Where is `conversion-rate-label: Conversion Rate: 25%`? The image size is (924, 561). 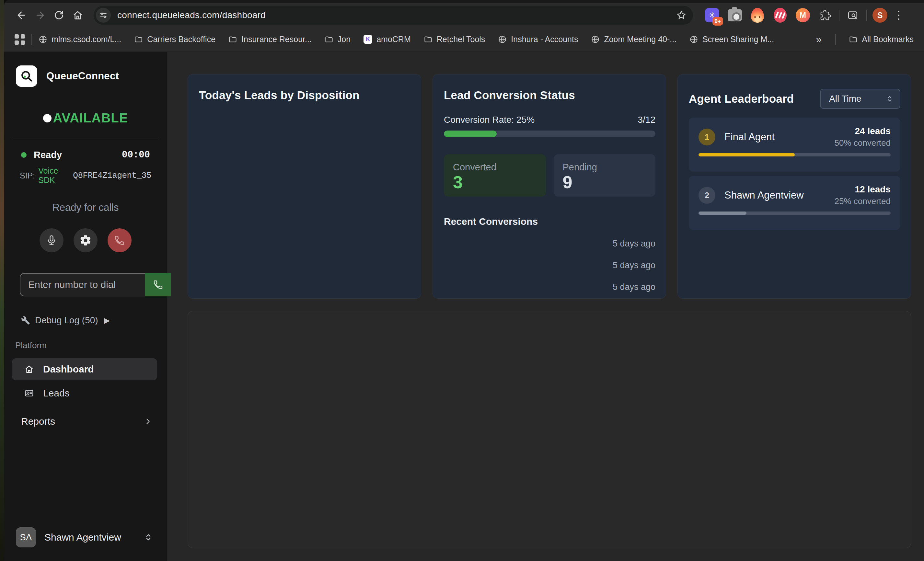 conversion-rate-label: Conversion Rate: 25% is located at coordinates (489, 120).